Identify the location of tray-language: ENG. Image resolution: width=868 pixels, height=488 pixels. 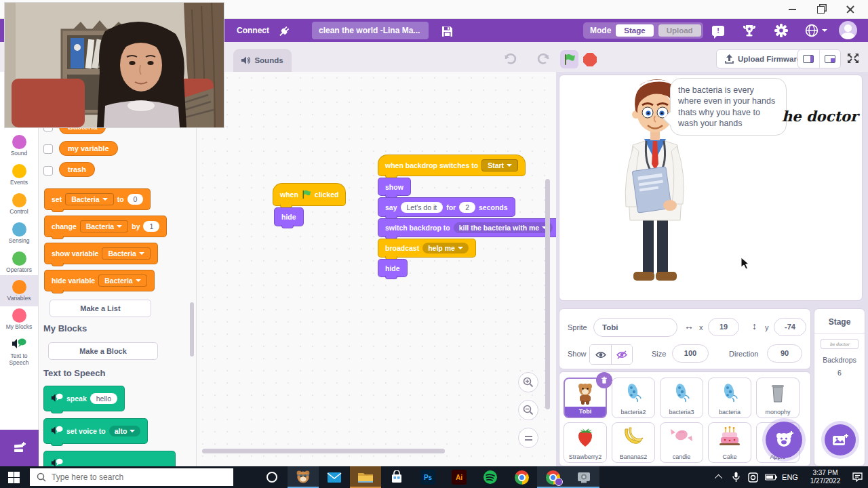
(790, 477).